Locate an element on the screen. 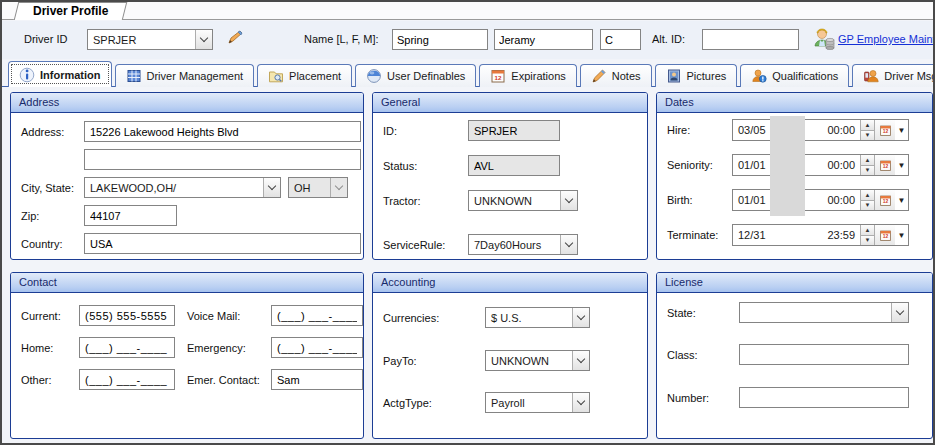  main-tabstrip: Information Driver Management Placement is located at coordinates (468, 74).